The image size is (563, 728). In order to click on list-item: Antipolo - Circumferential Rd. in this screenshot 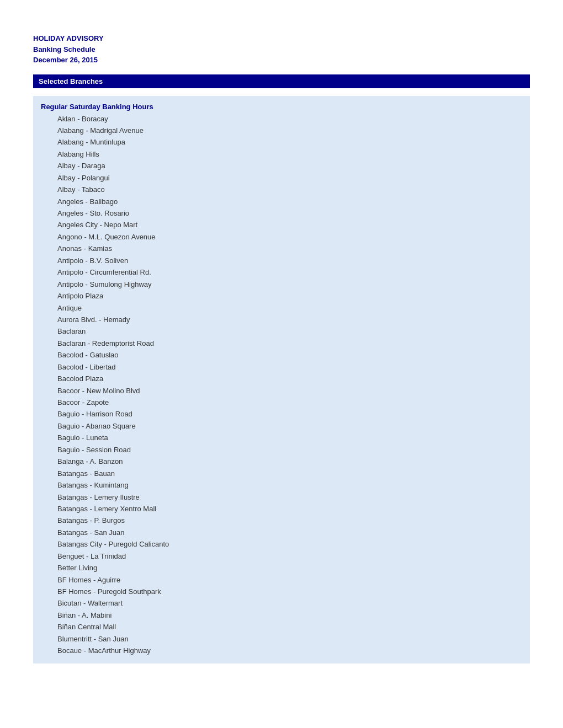, I will do `click(282, 272)`.